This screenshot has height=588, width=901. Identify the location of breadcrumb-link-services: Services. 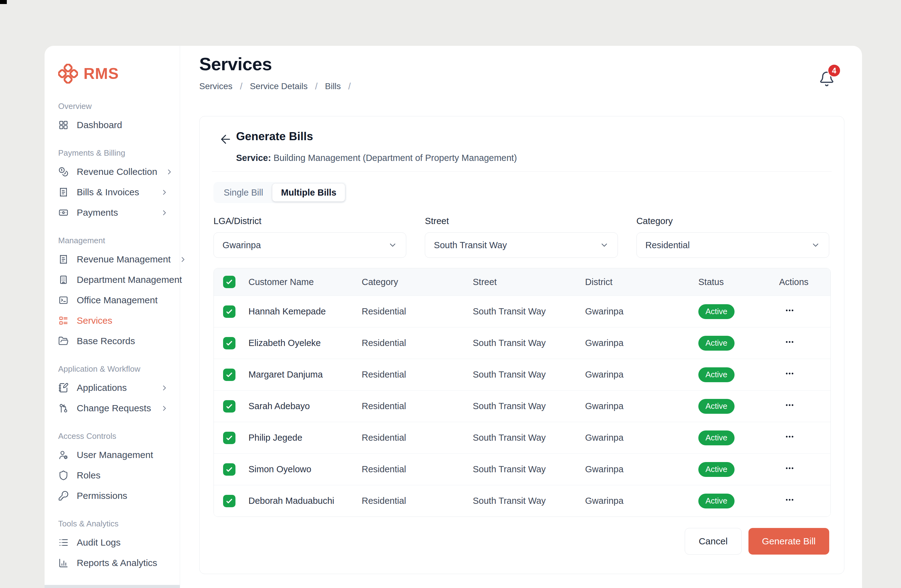
(216, 86).